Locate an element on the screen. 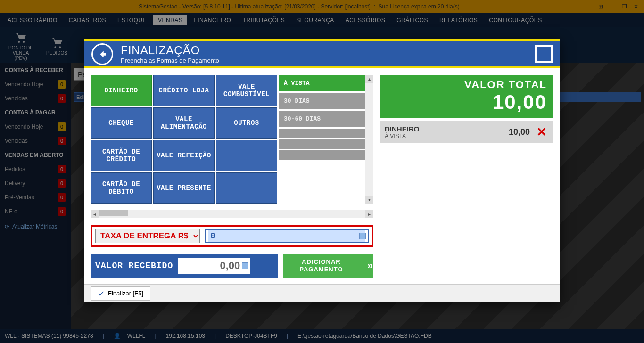  condition-a-vista: À VISTA is located at coordinates (326, 83).